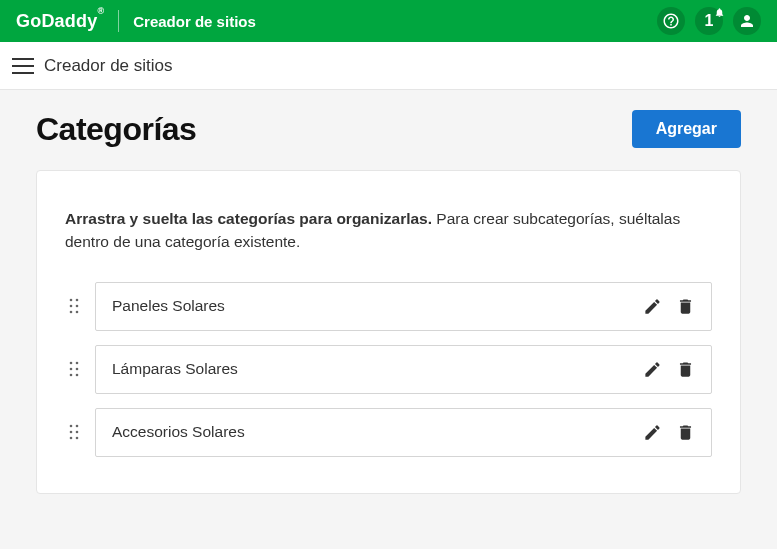  Describe the element at coordinates (709, 21) in the screenshot. I see `notifications-button: 1` at that location.